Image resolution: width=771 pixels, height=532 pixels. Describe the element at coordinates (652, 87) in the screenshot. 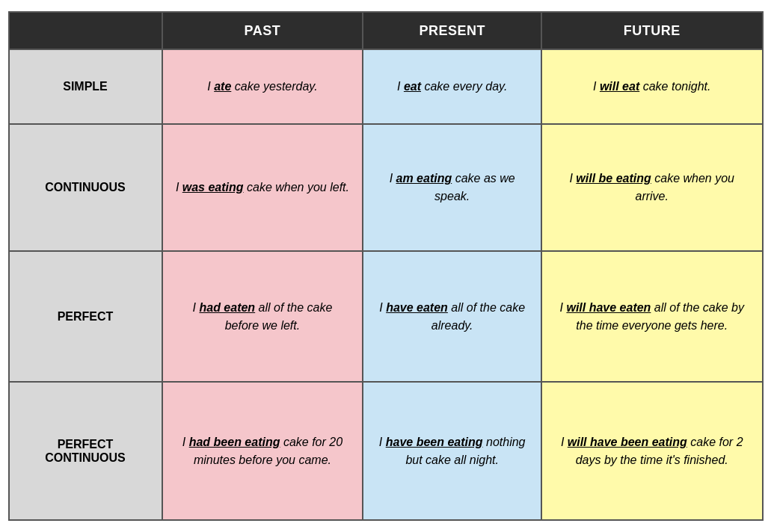

I see `cell-content-simple-future: I will eat cake tonight.` at that location.